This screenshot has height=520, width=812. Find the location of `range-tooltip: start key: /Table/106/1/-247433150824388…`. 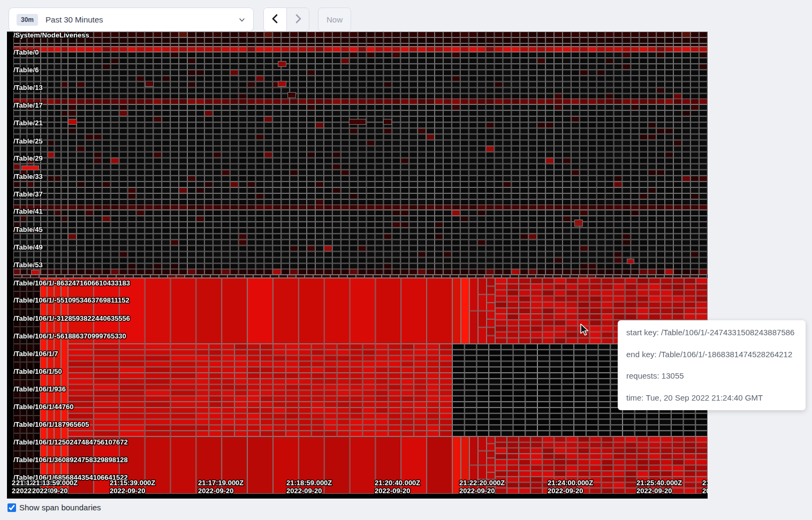

range-tooltip: start key: /Table/106/1/-247433150824388… is located at coordinates (712, 365).